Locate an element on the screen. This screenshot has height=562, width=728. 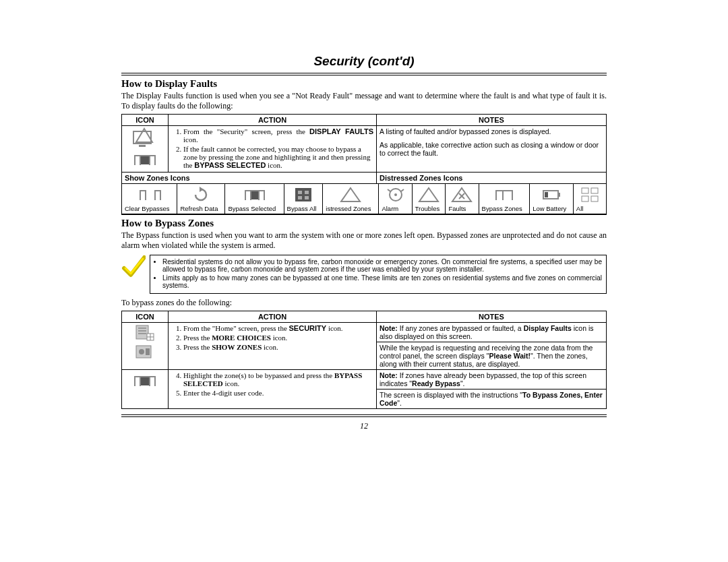
step-4: Highlight the zone(s) to be bypassed and… is located at coordinates (278, 379).